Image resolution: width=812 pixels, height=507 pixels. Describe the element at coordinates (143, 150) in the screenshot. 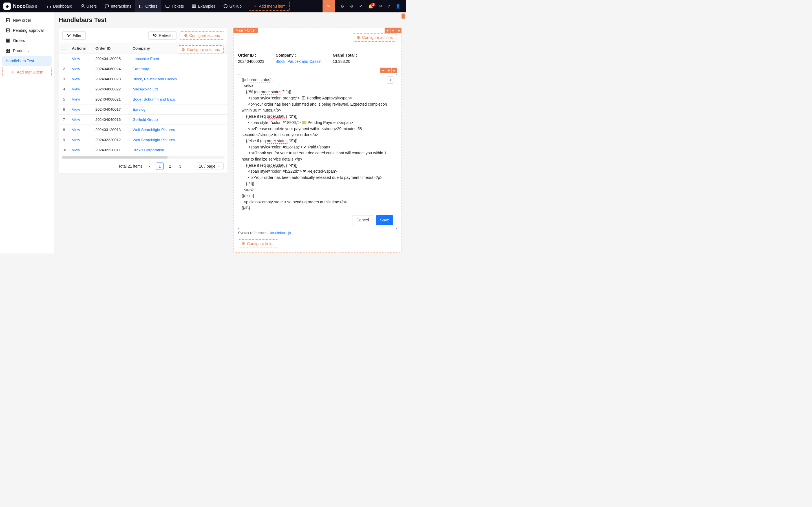

I see `table-row: 10View202402220011Praxis Corporation` at that location.